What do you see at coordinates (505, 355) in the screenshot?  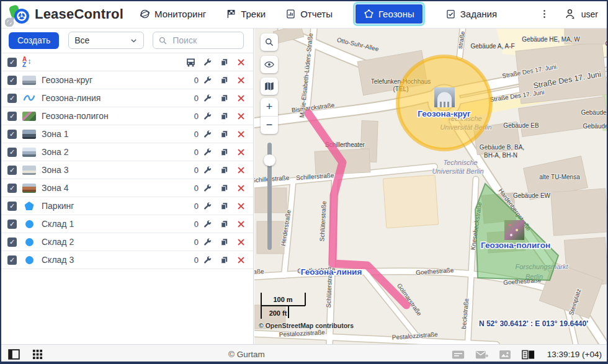 I see `image-icon` at bounding box center [505, 355].